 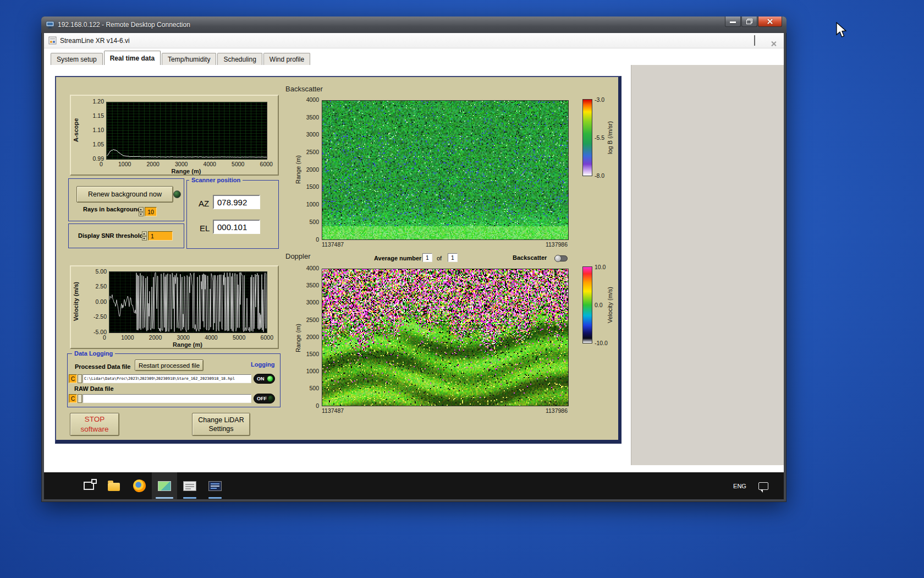 What do you see at coordinates (763, 486) in the screenshot?
I see `action-center-button` at bounding box center [763, 486].